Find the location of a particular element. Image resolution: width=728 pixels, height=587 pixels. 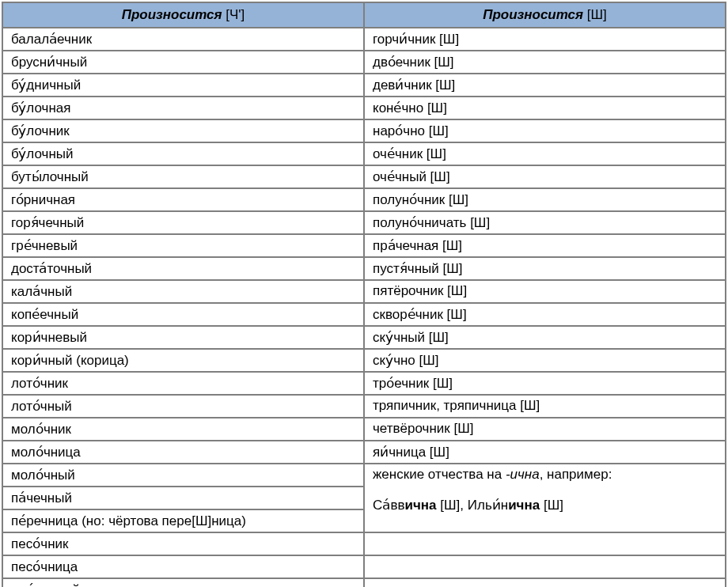

table-cell: дво́ечник [Ш] is located at coordinates (544, 62).